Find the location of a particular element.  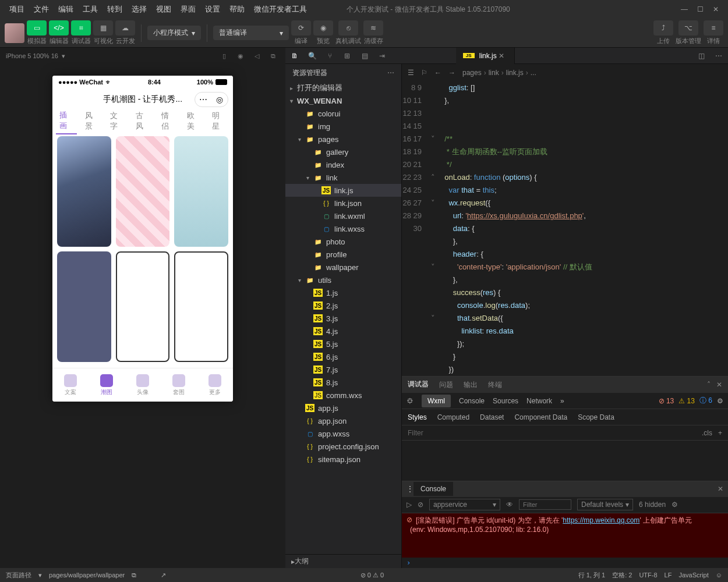

close-panel-icon: ✕ is located at coordinates (719, 385).